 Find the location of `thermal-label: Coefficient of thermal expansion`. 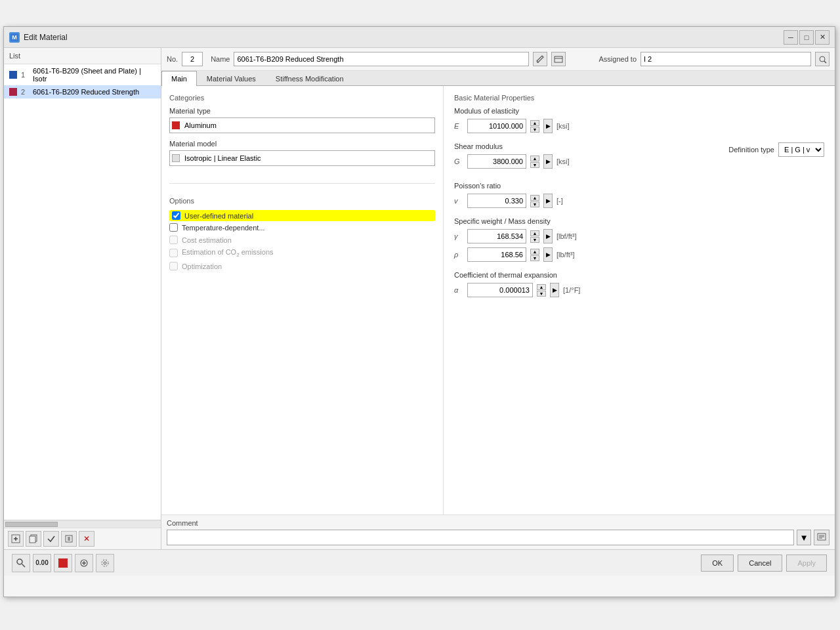

thermal-label: Coefficient of thermal expansion is located at coordinates (639, 275).